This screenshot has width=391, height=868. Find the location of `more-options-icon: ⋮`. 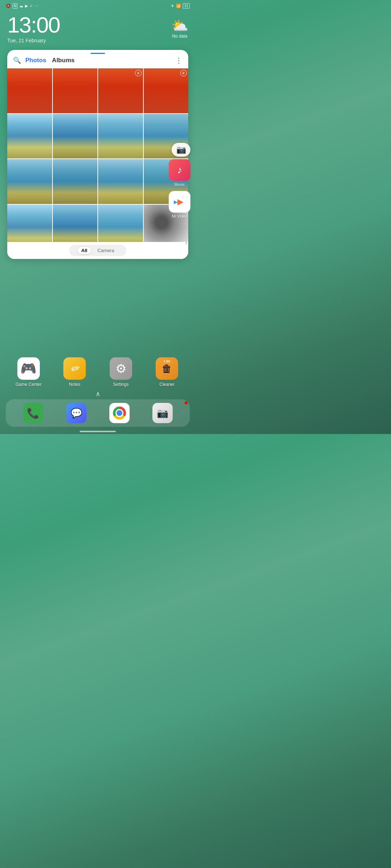

more-options-icon: ⋮ is located at coordinates (179, 60).